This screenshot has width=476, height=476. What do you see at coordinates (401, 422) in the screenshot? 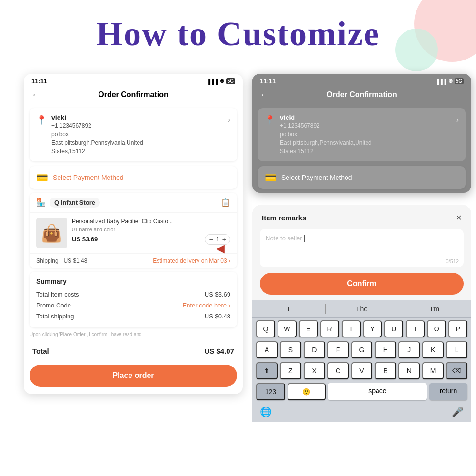
I see `remarks-overlay: remarks name e.g. (devon & BU)` at bounding box center [401, 422].